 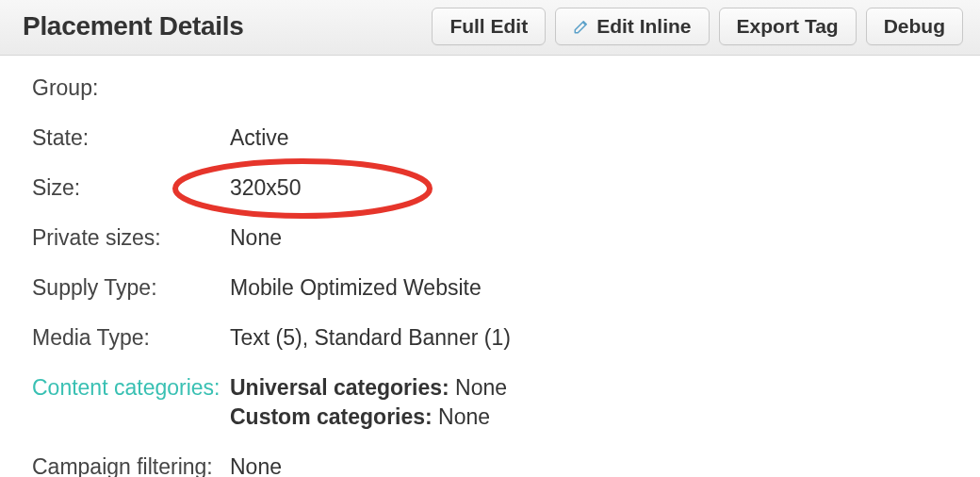 What do you see at coordinates (134, 26) in the screenshot?
I see `panel-title: Placement Details` at bounding box center [134, 26].